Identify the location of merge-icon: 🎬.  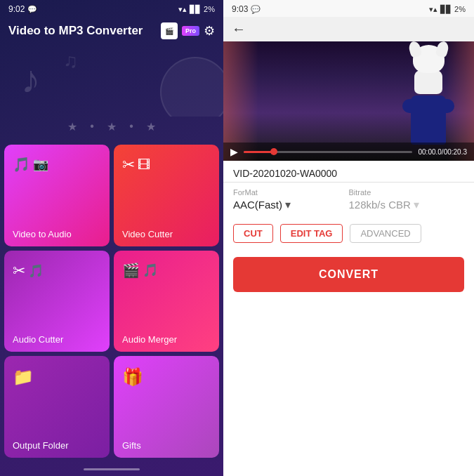
(131, 270).